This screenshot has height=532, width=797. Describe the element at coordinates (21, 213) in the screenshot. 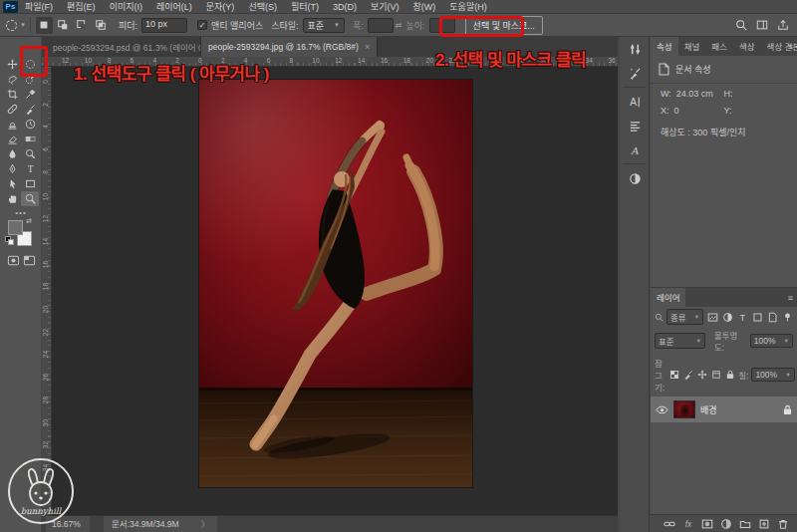

I see `edit-toolbar-icon: •••` at that location.